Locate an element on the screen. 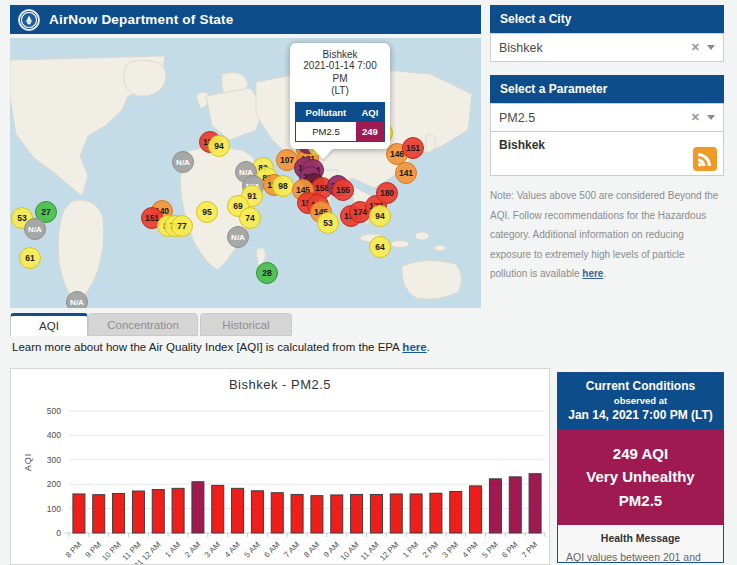 Image resolution: width=737 pixels, height=565 pixels. y-tick-label: 500 is located at coordinates (54, 411).